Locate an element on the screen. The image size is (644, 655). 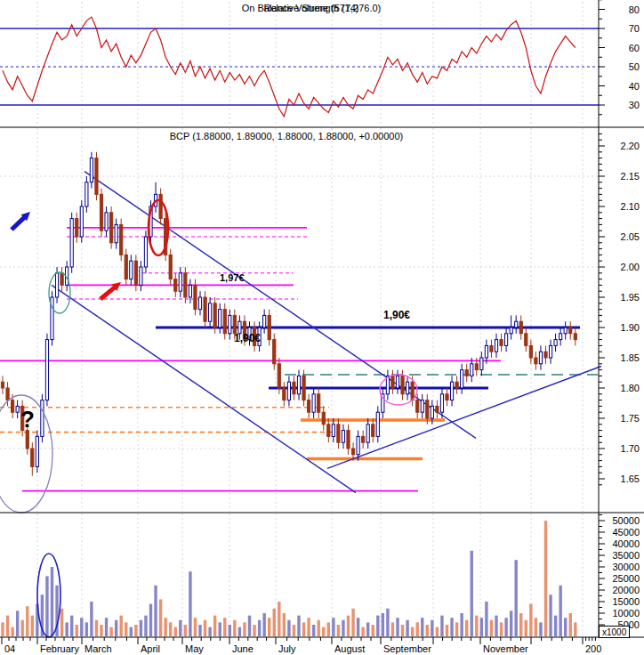
axis-label: 1.85 is located at coordinates (630, 358).